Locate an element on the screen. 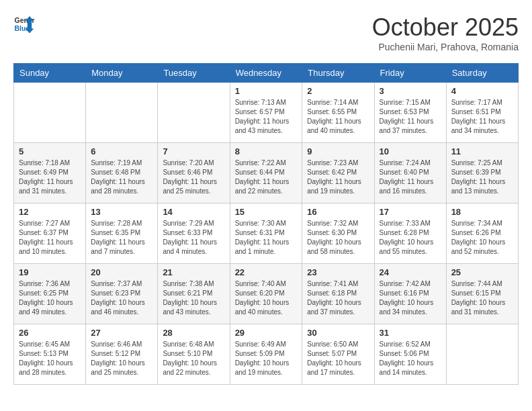  day-info: Sunrise: 7:34 AM Sunset: 6:26 PM Dayligh… is located at coordinates (482, 238).